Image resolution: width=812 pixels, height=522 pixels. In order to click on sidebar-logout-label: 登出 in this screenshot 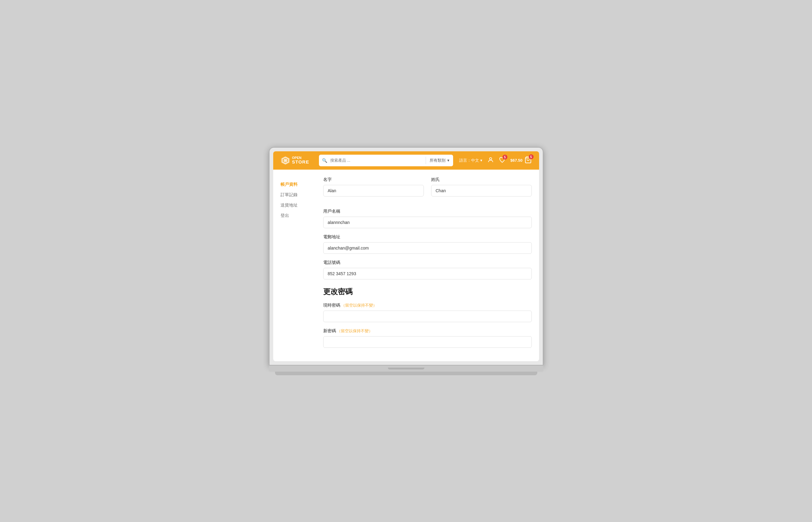, I will do `click(285, 216)`.